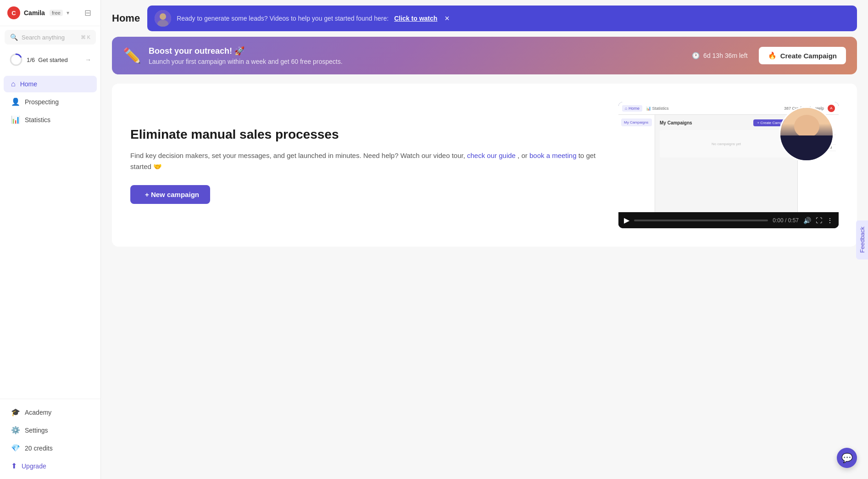  Describe the element at coordinates (50, 412) in the screenshot. I see `sidebar-item-academy: 🎓 Academy` at that location.